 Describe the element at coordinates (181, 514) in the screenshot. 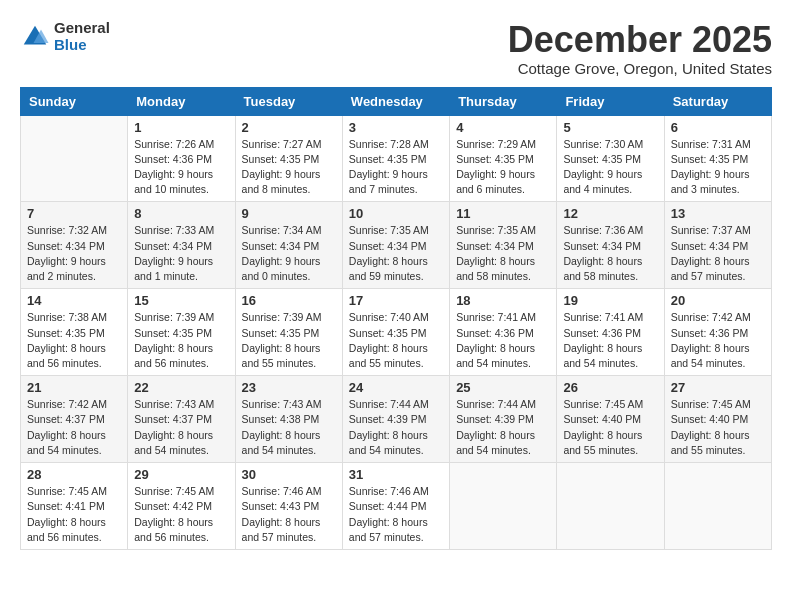

I see `day-info: Sunrise: 7:45 AM Sunset: 4:42 PM Dayligh…` at that location.